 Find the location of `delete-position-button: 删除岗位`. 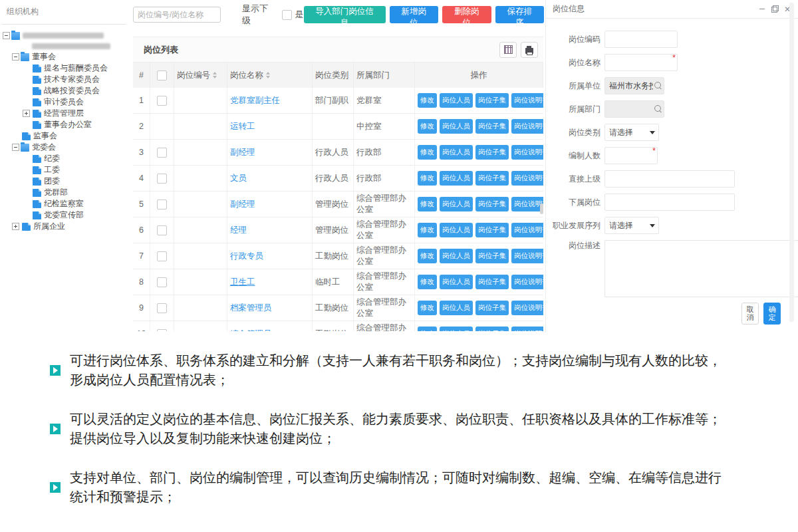

delete-position-button: 删除岗位 is located at coordinates (467, 15).